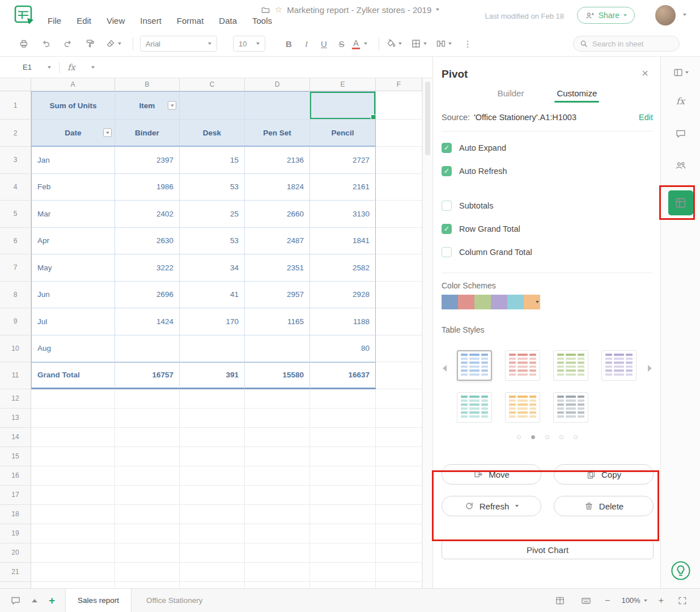  I want to click on cell-r15c3, so click(212, 457).